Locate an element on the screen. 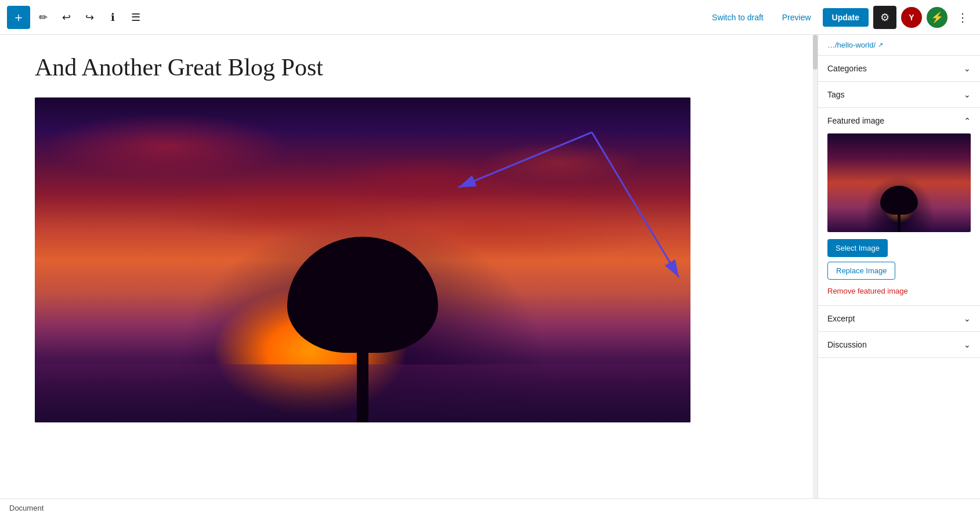 Image resolution: width=980 pixels, height=517 pixels. select-image-button: Select Image is located at coordinates (858, 248).